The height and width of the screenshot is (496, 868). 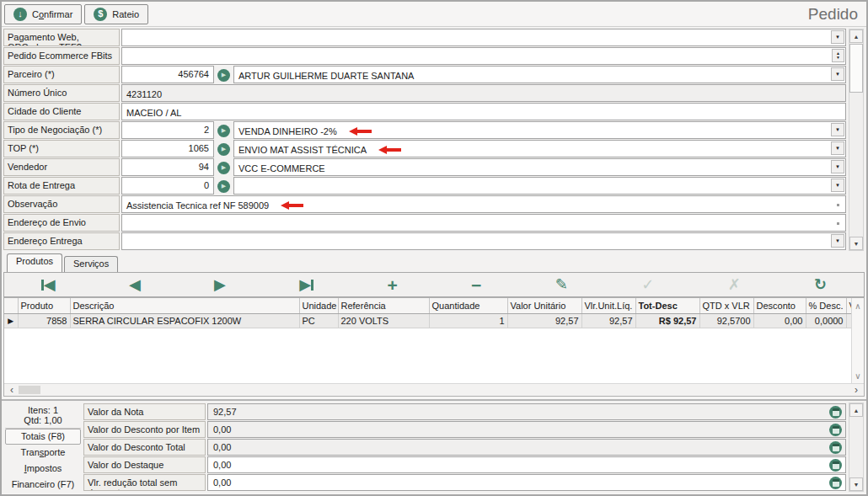 I want to click on table-row: ▶ 7858 SERRA CIRCULAR ESPACOFIX 1200W PC…, so click(x=430, y=320).